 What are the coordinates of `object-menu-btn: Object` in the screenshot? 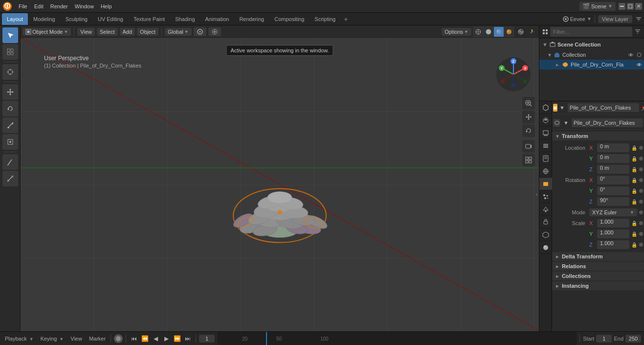 It's located at (148, 32).